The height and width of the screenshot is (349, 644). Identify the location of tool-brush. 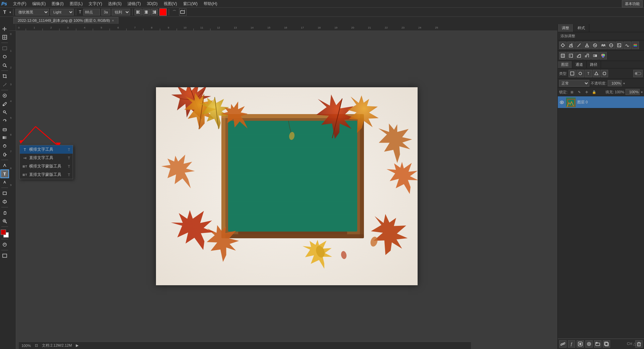
(5, 104).